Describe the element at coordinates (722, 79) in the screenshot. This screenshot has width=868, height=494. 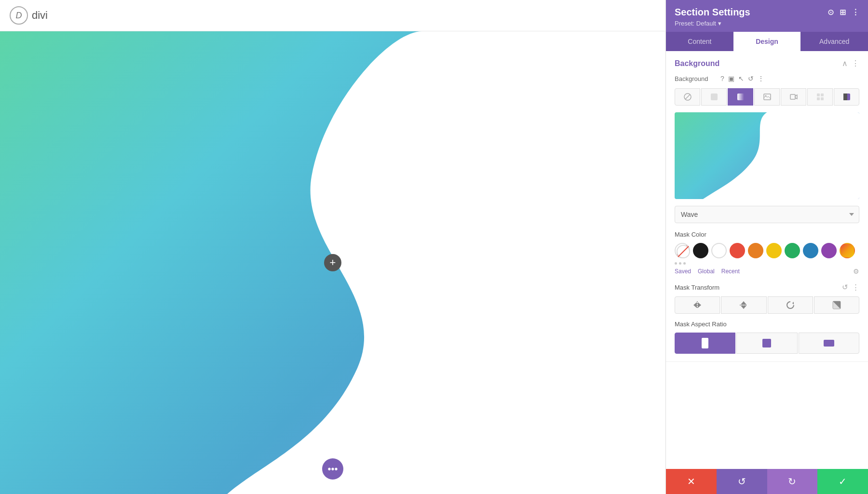
I see `bg-help-icon: ?` at that location.